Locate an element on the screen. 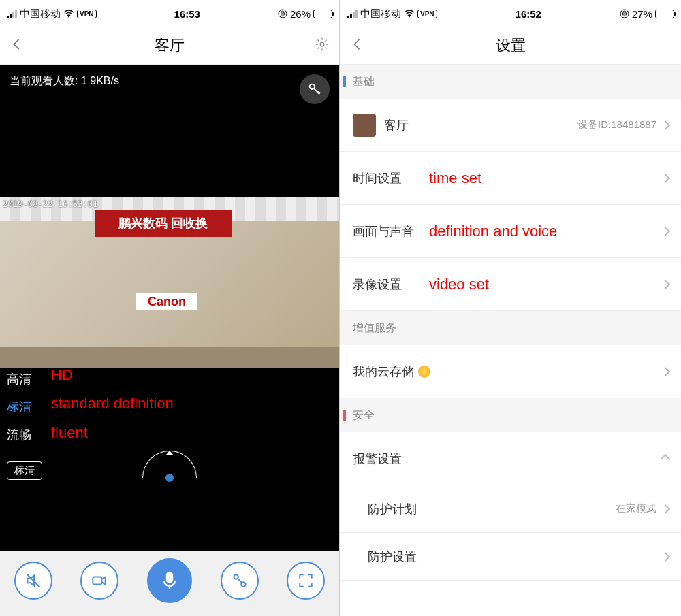 Image resolution: width=681 pixels, height=616 pixels. fullscreen-button is located at coordinates (306, 581).